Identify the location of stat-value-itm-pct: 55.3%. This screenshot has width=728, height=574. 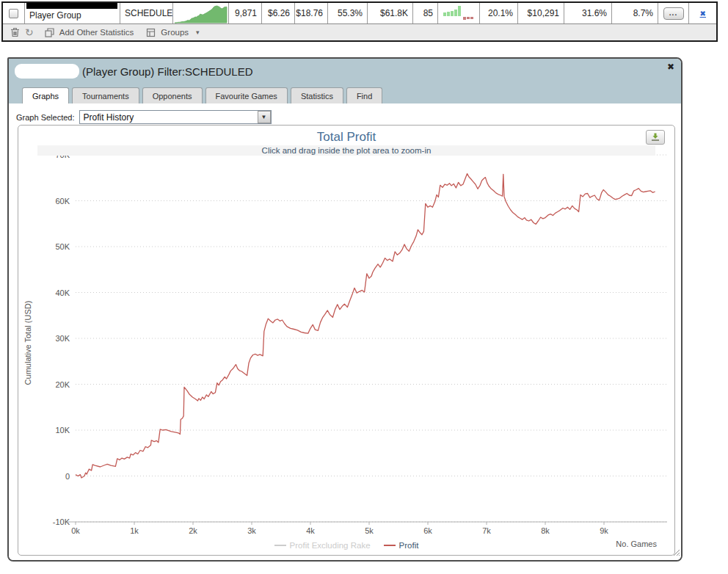
(350, 13).